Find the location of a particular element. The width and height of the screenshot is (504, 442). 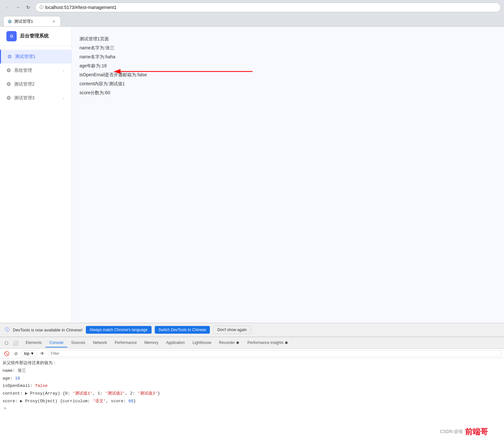

context-select: top ▼ is located at coordinates (29, 354).